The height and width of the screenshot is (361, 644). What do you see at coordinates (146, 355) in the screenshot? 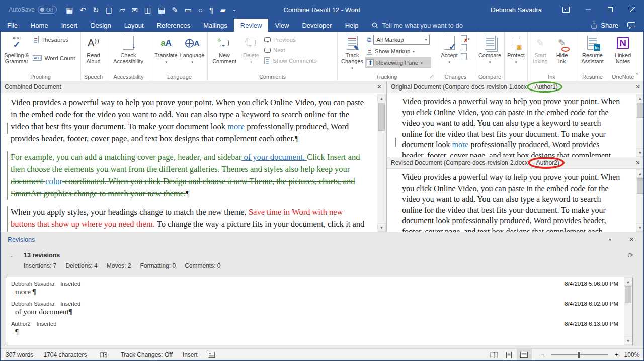
I see `track-changes-status: Track Changes: Off` at bounding box center [146, 355].